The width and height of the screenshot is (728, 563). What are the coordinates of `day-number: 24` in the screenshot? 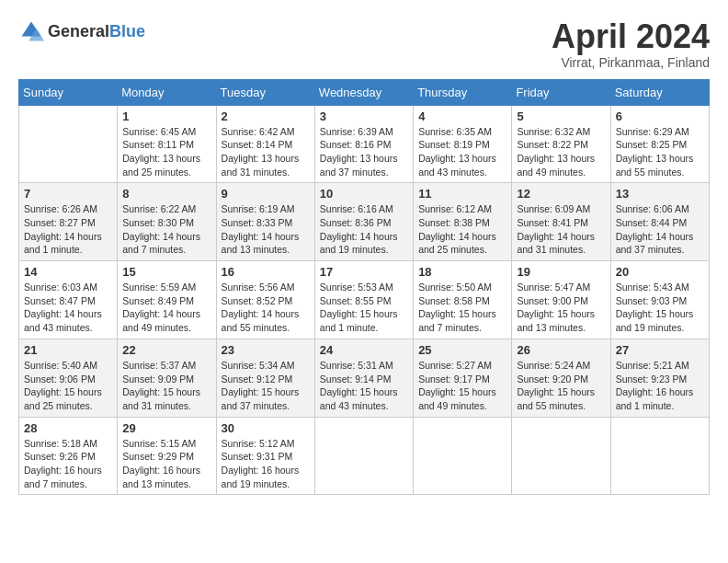 It's located at (364, 350).